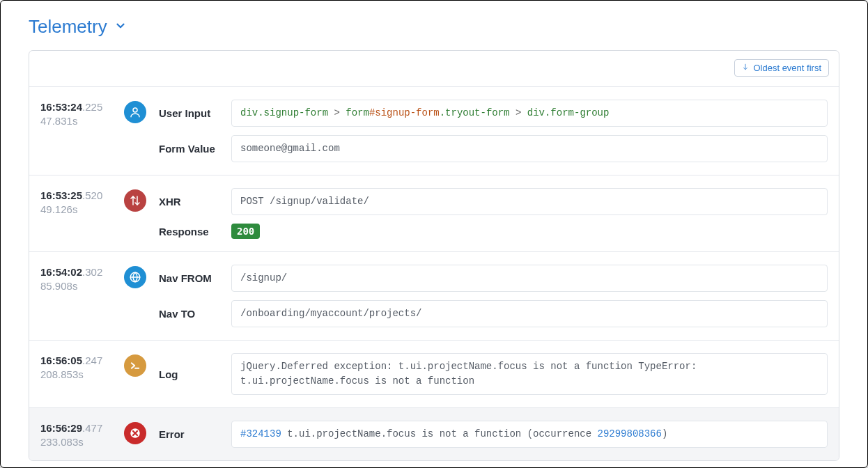  What do you see at coordinates (135, 433) in the screenshot?
I see `error-icon` at bounding box center [135, 433].